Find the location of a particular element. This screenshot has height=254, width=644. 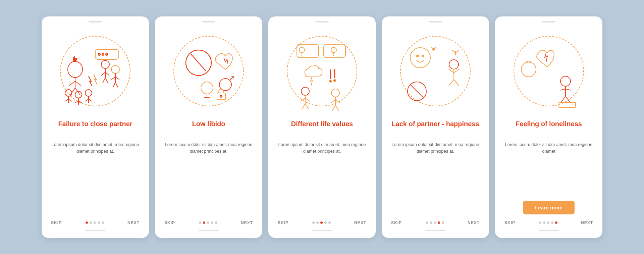

card-failure: Failure to close partner Lorem ipsum dol… is located at coordinates (95, 127).